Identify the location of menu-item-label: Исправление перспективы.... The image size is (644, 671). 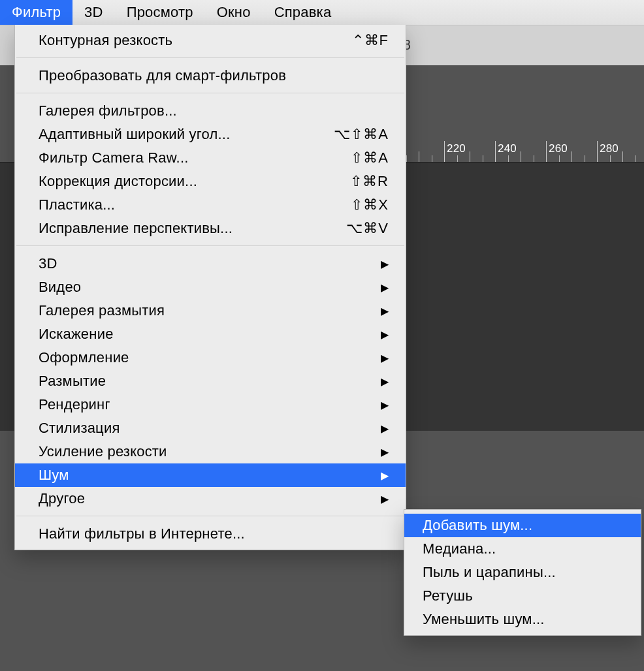
(192, 228).